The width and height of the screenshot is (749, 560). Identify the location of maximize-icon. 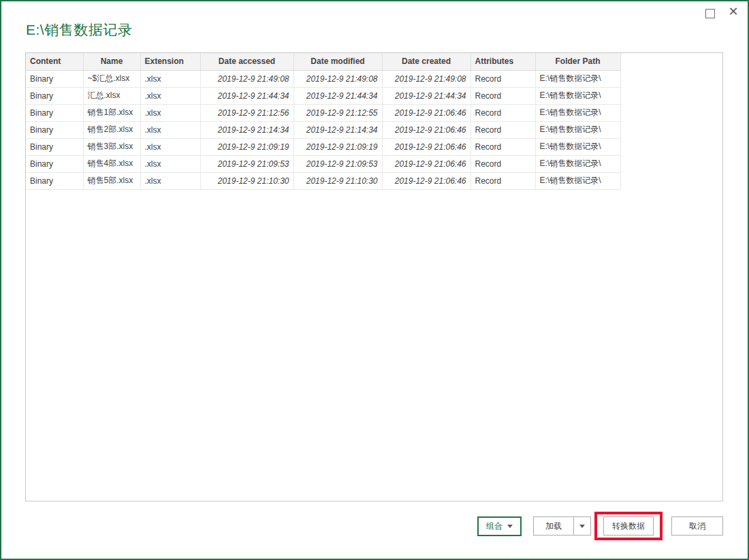
(710, 14).